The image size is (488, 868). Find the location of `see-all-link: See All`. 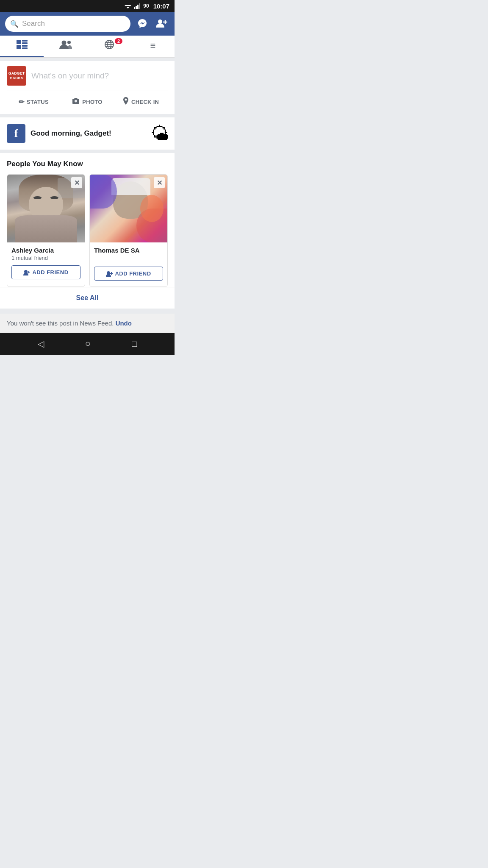

see-all-link: See All is located at coordinates (87, 298).